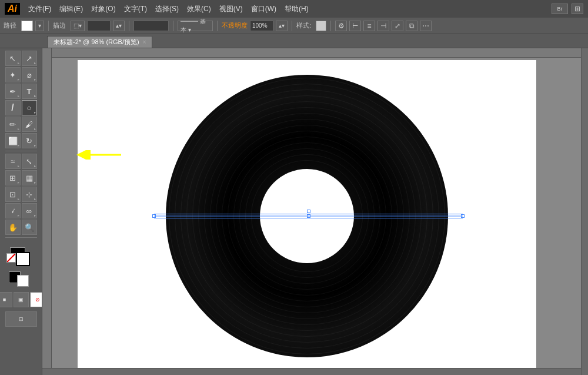 The width and height of the screenshot is (588, 375). I want to click on tool-row-4: / ○▸, so click(21, 108).